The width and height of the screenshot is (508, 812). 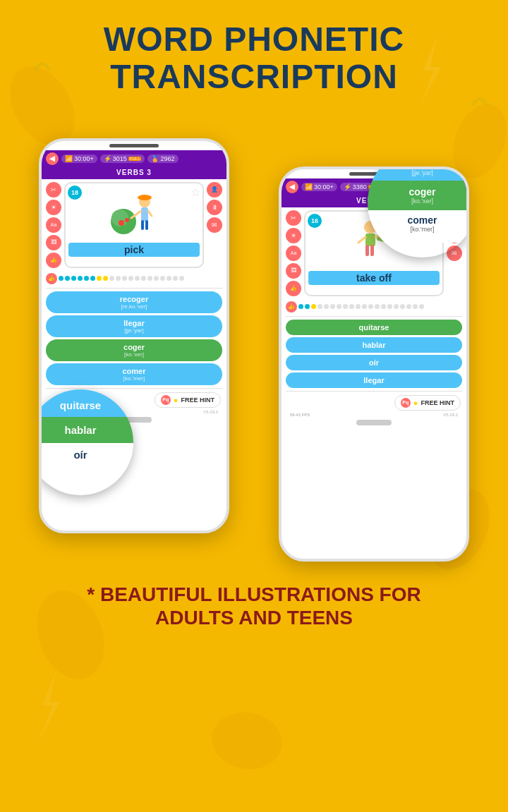 What do you see at coordinates (254, 595) in the screenshot?
I see `bottom-line-1: * BEAUTIFUL ILLUSTRATIONS FOR` at bounding box center [254, 595].